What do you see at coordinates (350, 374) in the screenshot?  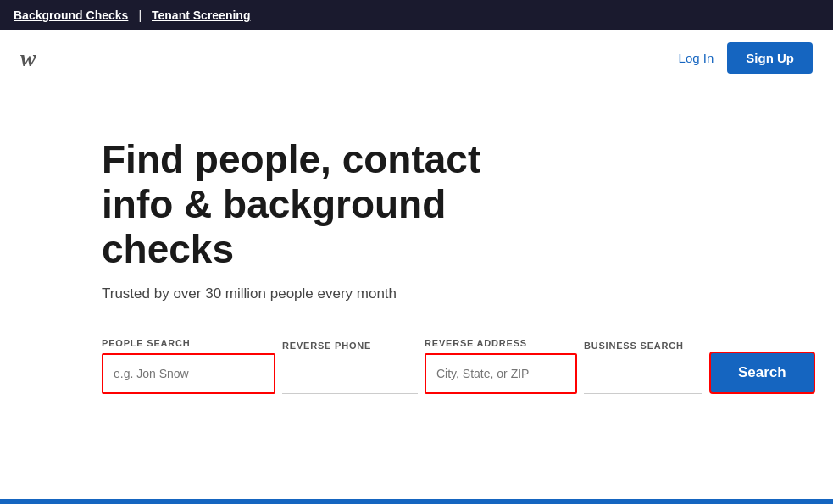 I see `reverse-phone-input` at bounding box center [350, 374].